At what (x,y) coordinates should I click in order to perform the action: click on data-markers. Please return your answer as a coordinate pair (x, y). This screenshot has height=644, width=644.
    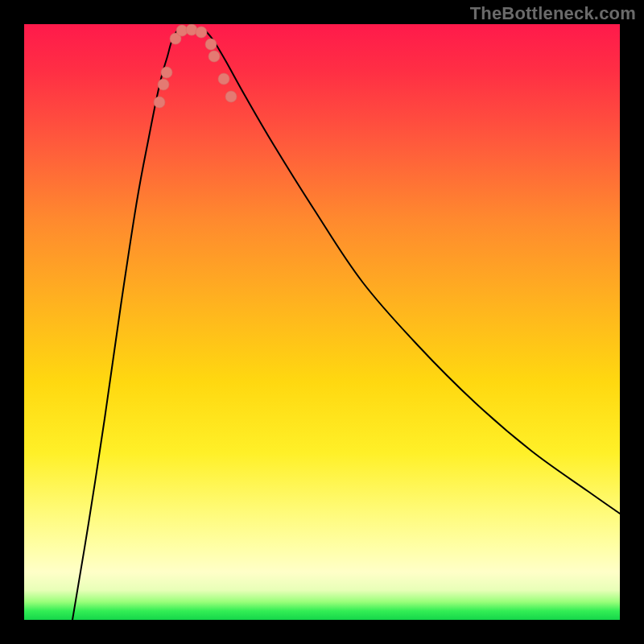
    Looking at the image, I should click on (195, 66).